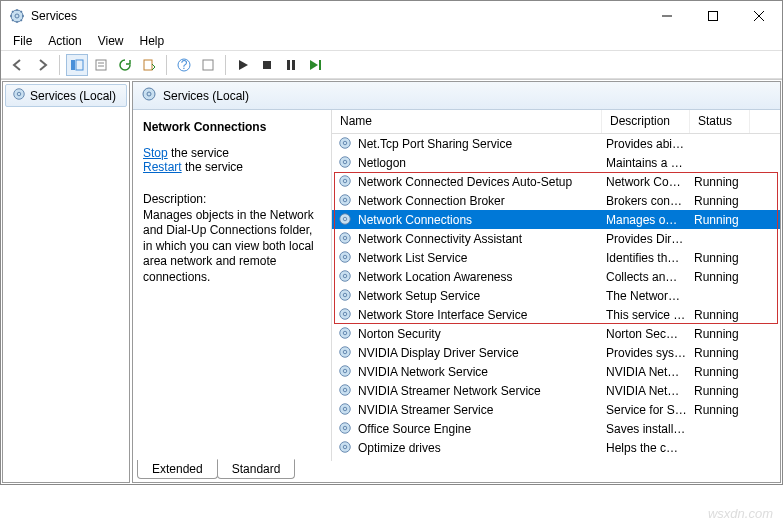 This screenshot has width=783, height=527. What do you see at coordinates (22, 41) in the screenshot?
I see `menu-file: File` at bounding box center [22, 41].